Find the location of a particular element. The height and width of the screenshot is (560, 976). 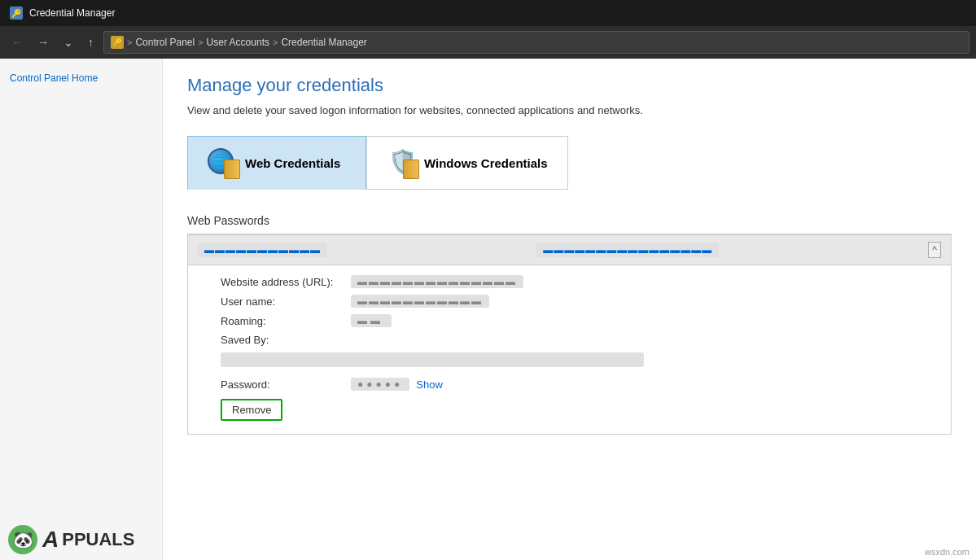

entry-url-blurred: ▬▬▬▬▬▬▬▬▬▬▬ is located at coordinates (262, 250).